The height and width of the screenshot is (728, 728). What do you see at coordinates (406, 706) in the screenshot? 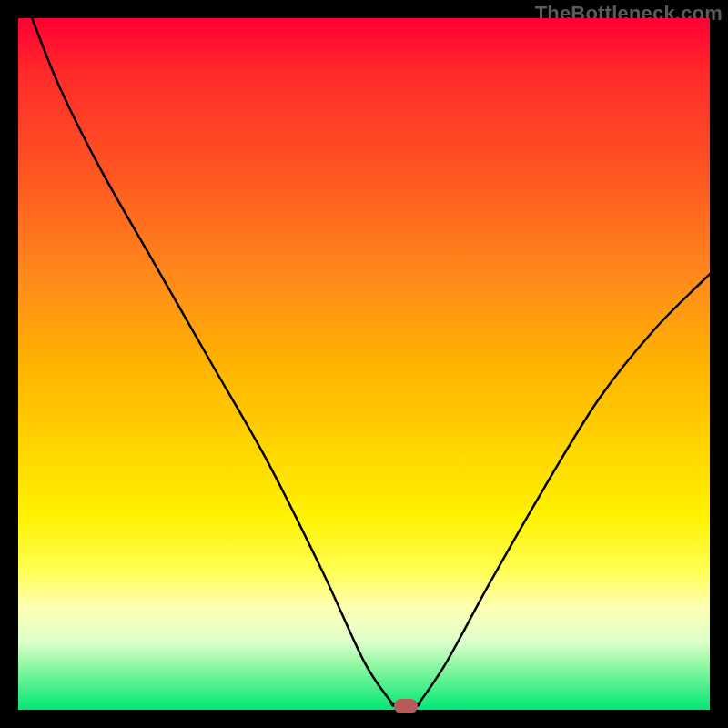
I see `optimal-marker` at bounding box center [406, 706].